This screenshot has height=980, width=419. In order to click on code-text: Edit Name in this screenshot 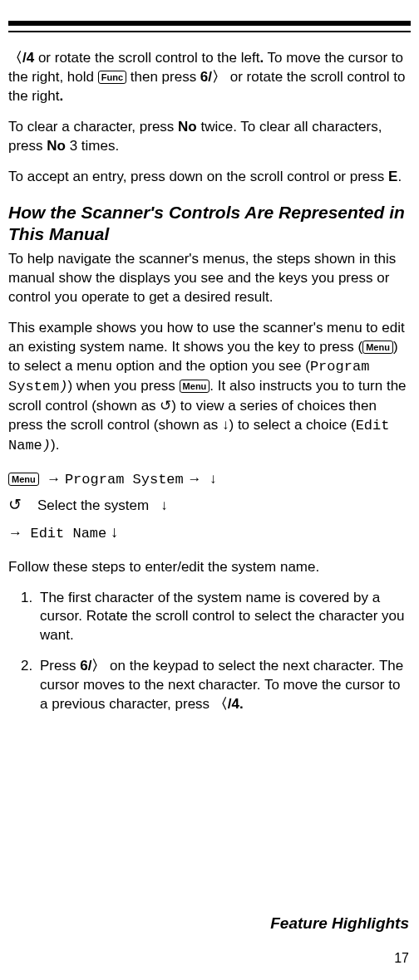, I will do `click(68, 533)`.